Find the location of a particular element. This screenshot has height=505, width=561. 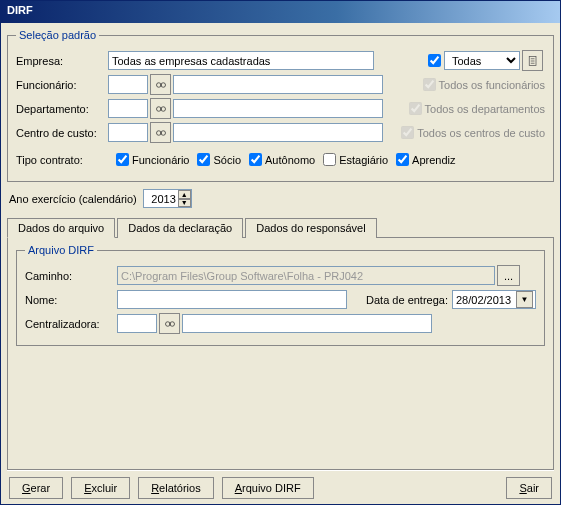

arquivo-dirf-button: Arquivo DIRF is located at coordinates (268, 488).